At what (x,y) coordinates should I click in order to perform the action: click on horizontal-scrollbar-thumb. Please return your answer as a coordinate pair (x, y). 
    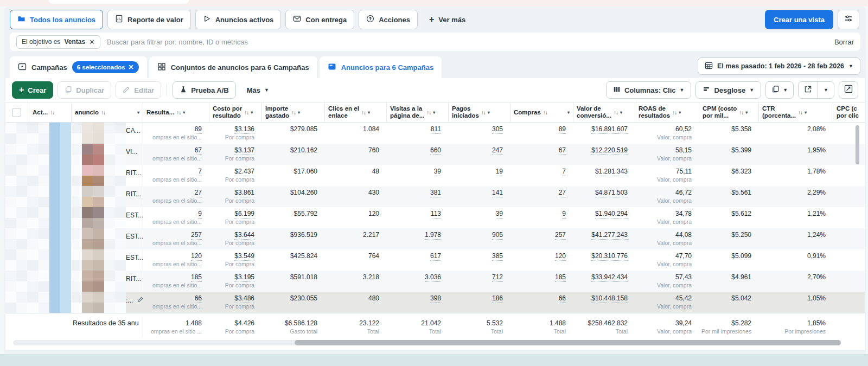
    Looking at the image, I should click on (567, 343).